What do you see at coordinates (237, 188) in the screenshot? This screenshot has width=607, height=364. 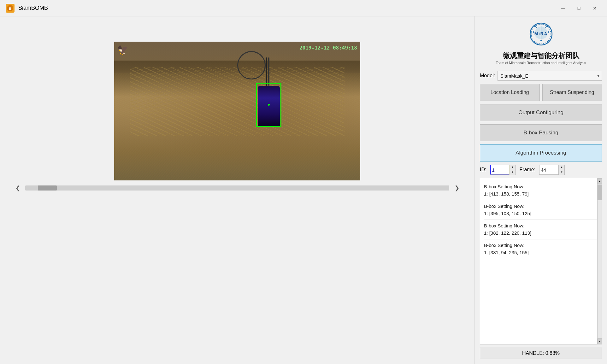 I see `horizontal-scrollbar: ❮ ❯` at bounding box center [237, 188].